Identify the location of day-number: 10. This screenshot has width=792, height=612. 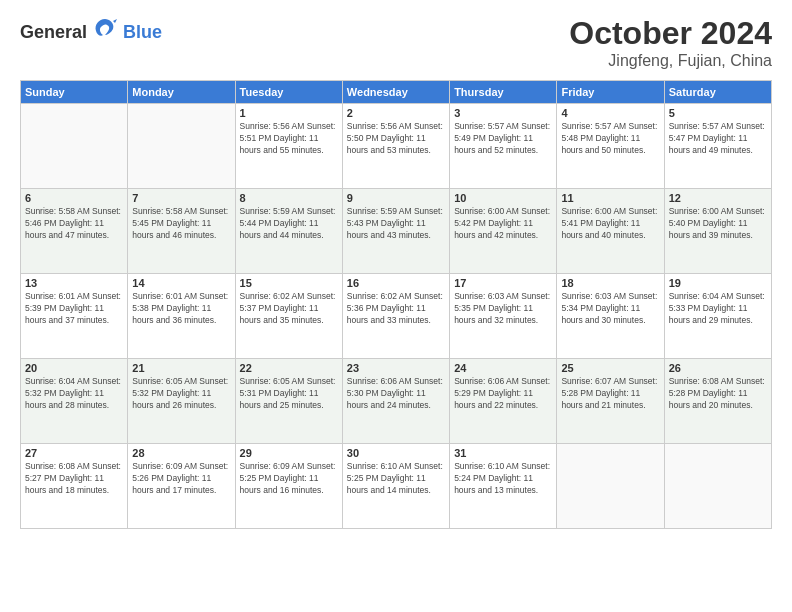
(503, 198).